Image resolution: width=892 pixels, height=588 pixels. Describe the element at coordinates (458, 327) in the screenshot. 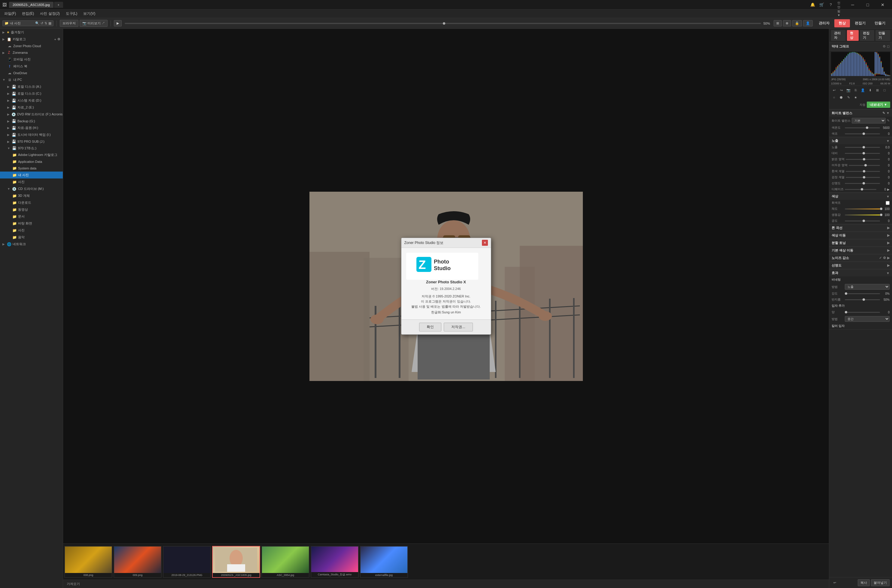

I see `dialog-license-button: 저작권...` at that location.